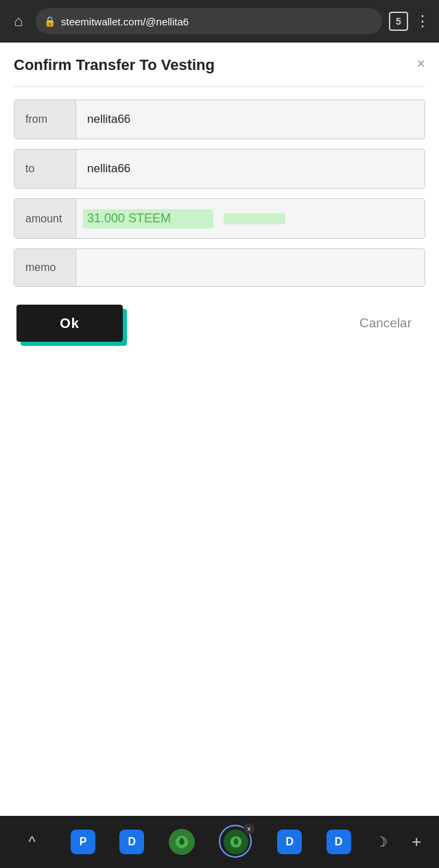 The width and height of the screenshot is (439, 868). What do you see at coordinates (220, 842) in the screenshot?
I see `bottom-nav-bar: ^ P D × D D ☽ +` at bounding box center [220, 842].